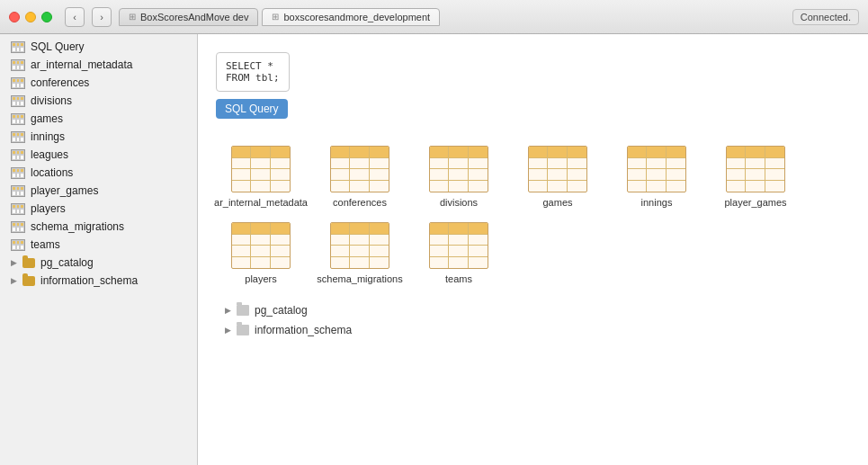 This screenshot has height=465, width=868. I want to click on sidebar-item-label: locations, so click(52, 173).